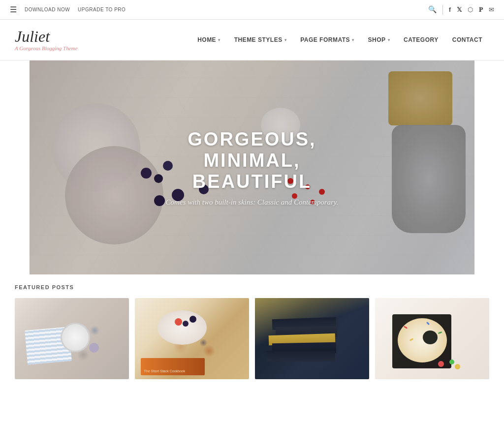 This screenshot has height=421, width=504. Describe the element at coordinates (471, 10) in the screenshot. I see `instagram-icon: ⬡` at that location.